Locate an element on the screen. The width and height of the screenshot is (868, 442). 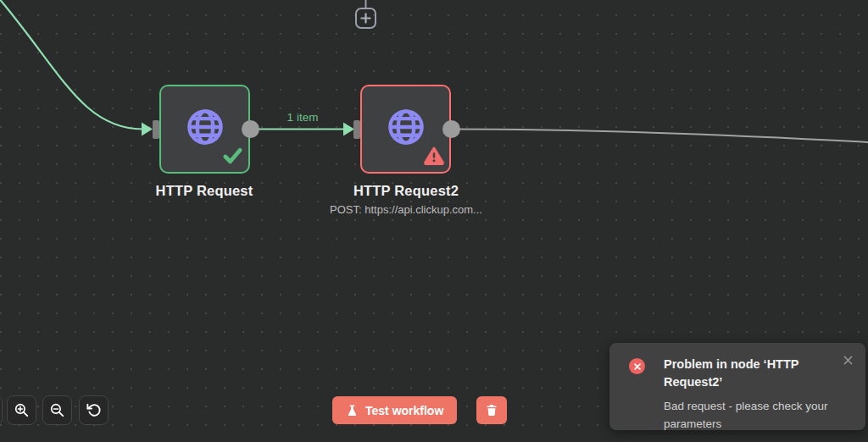
toast-title: Problem in node ‘HTTP Request2’ is located at coordinates (739, 373).